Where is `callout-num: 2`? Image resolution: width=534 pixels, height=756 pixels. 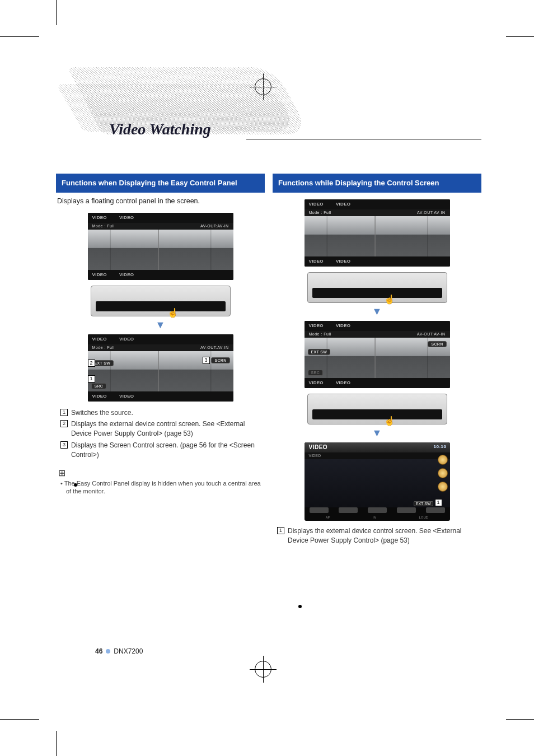
callout-num: 2 is located at coordinates (64, 423).